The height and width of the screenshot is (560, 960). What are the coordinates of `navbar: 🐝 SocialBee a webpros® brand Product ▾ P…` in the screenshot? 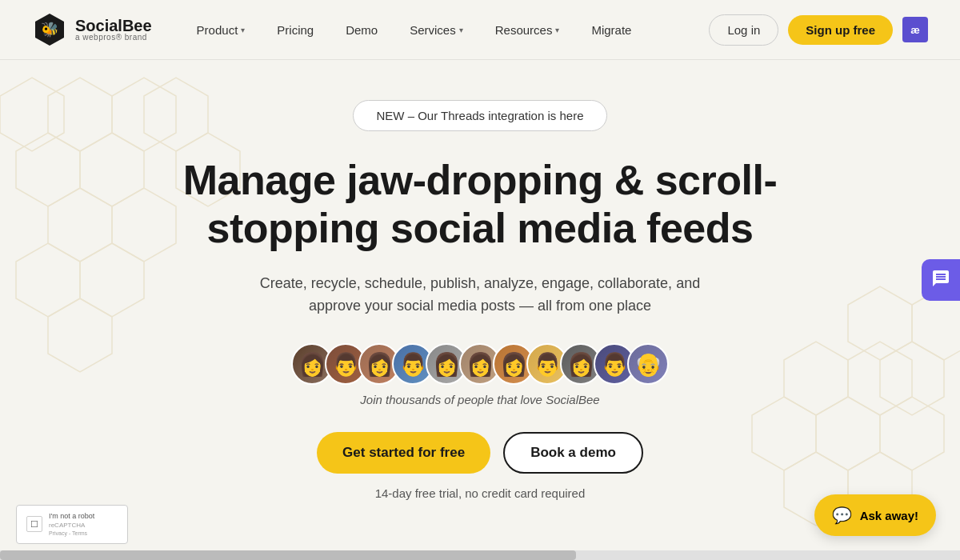 It's located at (480, 30).